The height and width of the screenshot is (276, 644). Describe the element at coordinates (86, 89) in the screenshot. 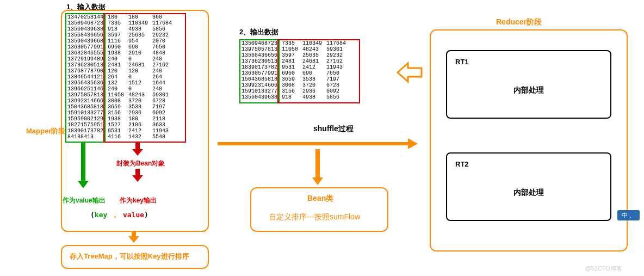

I see `table-cell: 13966251146` at that location.